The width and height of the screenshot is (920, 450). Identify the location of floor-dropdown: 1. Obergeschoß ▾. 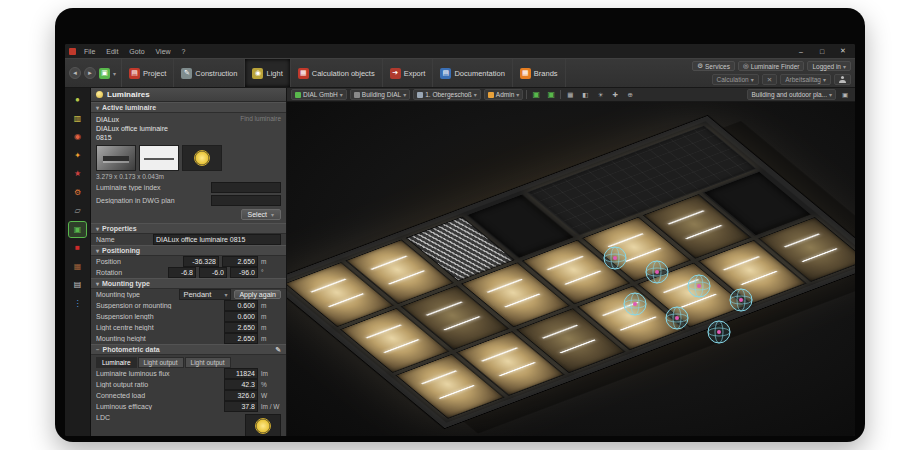
(447, 94).